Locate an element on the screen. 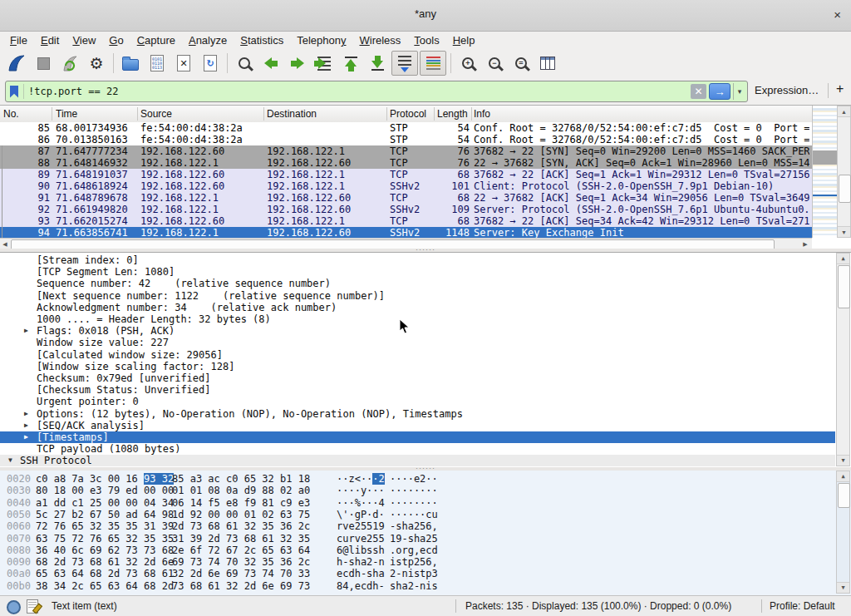 The height and width of the screenshot is (616, 851). go-last-packet-icon is located at coordinates (377, 63).